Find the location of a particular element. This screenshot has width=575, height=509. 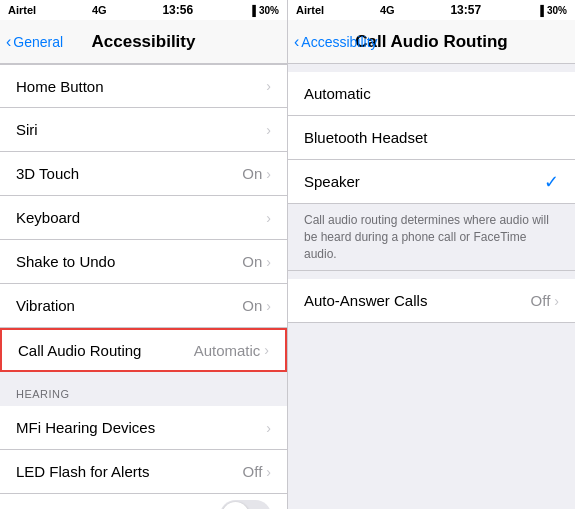

mono-toggle is located at coordinates (246, 504).